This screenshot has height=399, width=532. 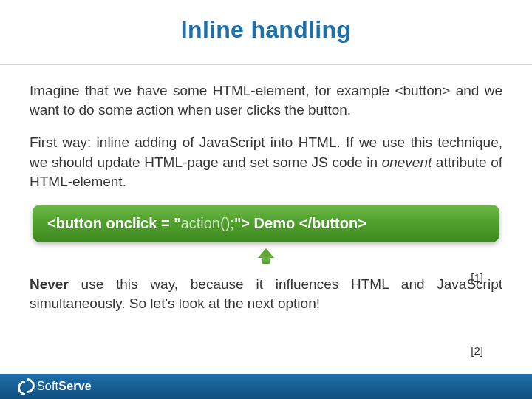 What do you see at coordinates (208, 223) in the screenshot?
I see `code-part-dim: action();` at bounding box center [208, 223].